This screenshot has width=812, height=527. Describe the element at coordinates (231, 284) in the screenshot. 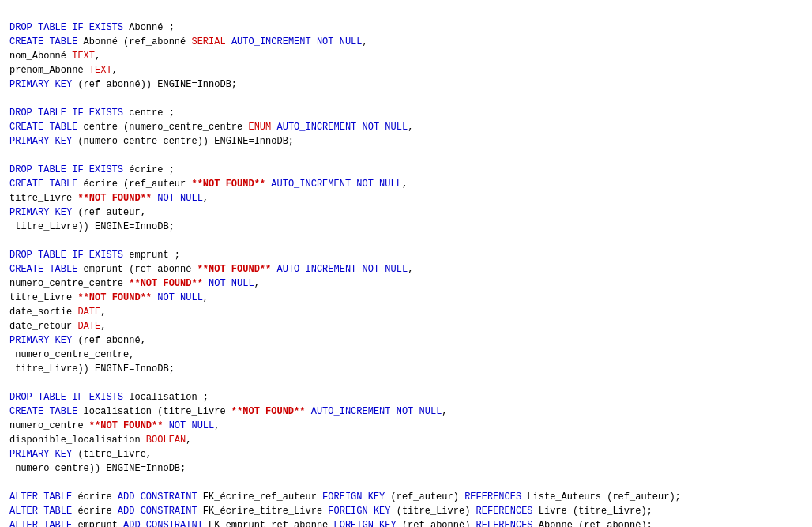

I see `kw-not-null-6: NOT NULL` at that location.